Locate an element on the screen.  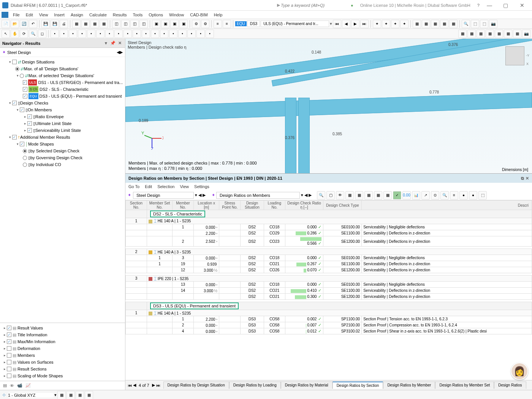
tb-i: ▣ is located at coordinates (156, 24).